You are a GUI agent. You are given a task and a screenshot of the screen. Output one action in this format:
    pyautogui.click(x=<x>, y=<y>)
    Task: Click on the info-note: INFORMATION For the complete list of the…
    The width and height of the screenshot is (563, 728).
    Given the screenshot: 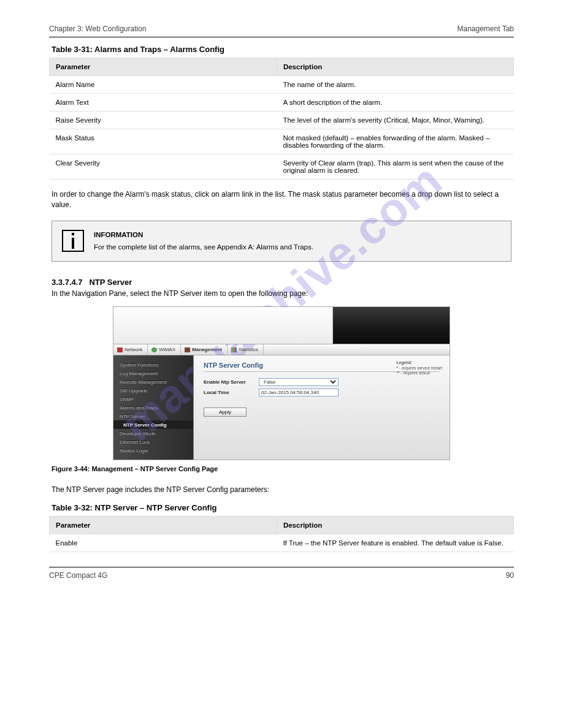 What is the action you would take?
    pyautogui.click(x=282, y=241)
    